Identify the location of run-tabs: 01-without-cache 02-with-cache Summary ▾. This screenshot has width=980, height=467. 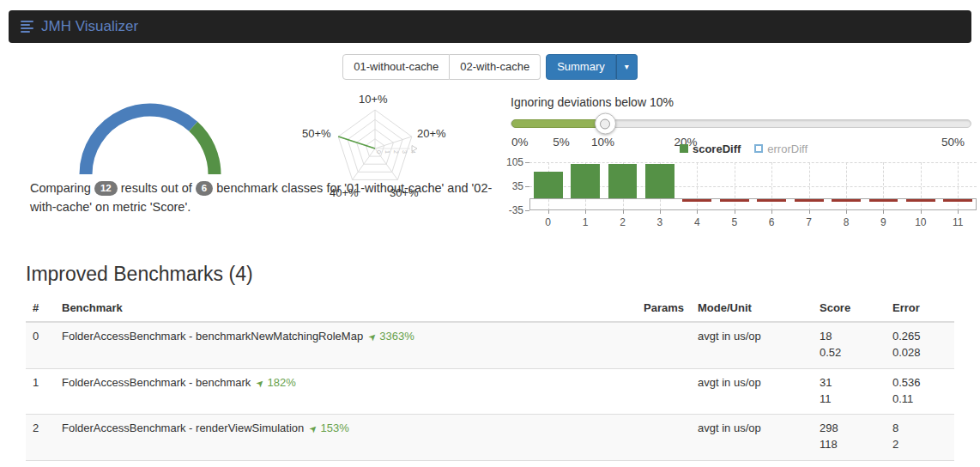
(490, 67).